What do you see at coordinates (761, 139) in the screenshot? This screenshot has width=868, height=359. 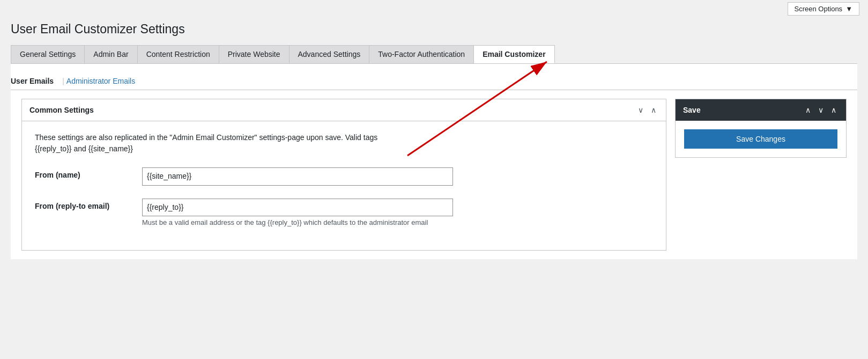 I see `save-changes-button: Save Changes` at bounding box center [761, 139].